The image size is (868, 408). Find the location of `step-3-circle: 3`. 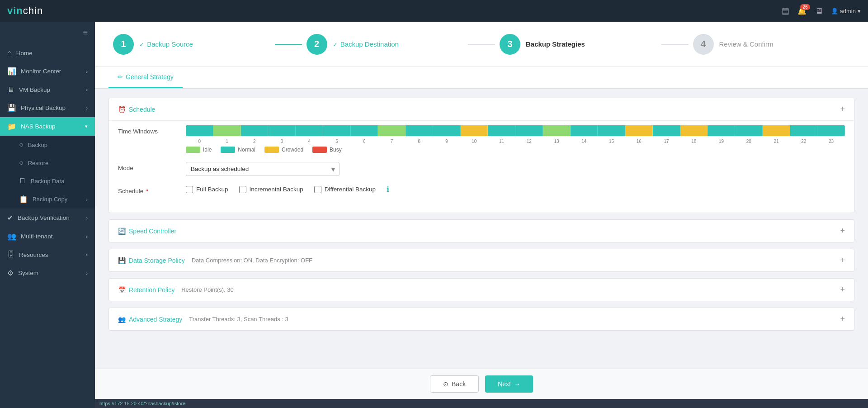

step-3-circle: 3 is located at coordinates (510, 44).